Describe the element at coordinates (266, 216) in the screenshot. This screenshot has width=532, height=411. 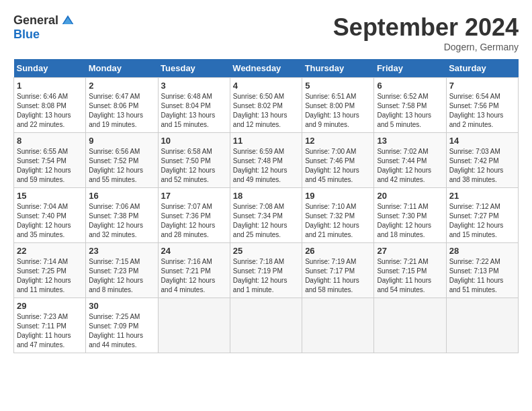
I see `calendar-cell: 18Sunrise: 7:08 AM Sunset: 7:34 PM Dayli…` at that location.